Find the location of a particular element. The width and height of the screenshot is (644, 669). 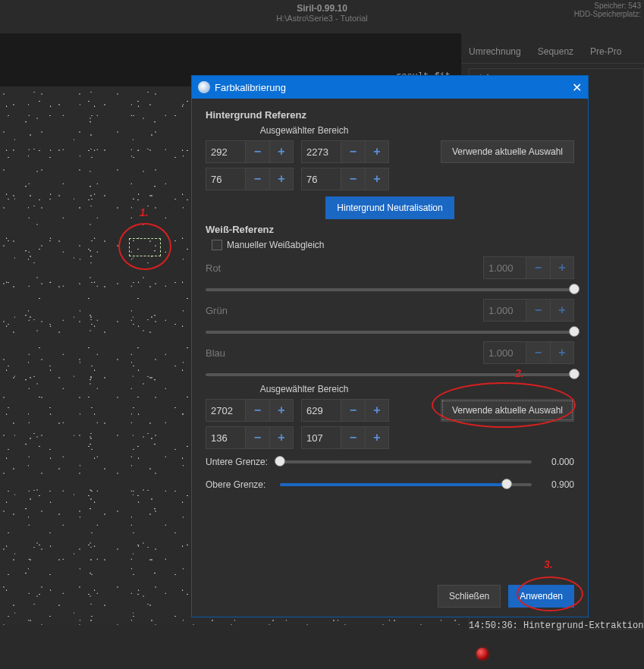

bg-use-selection-button: Verwende aktuelle Auswahl is located at coordinates (507, 152).